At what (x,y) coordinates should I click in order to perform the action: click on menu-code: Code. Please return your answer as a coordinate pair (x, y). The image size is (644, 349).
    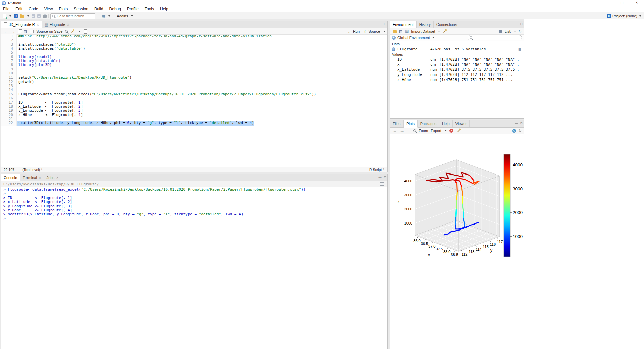
    Looking at the image, I should click on (34, 9).